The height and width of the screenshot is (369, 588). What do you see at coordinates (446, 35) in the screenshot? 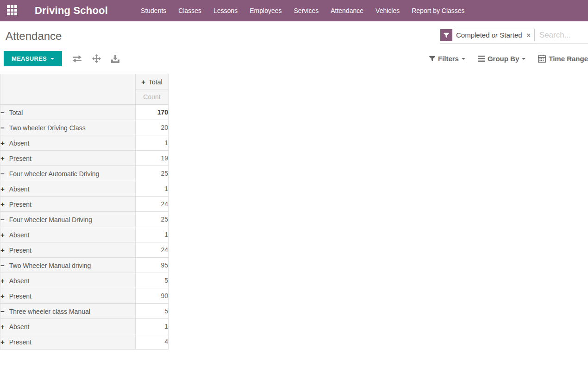
I see `filter-facet-icon` at bounding box center [446, 35].